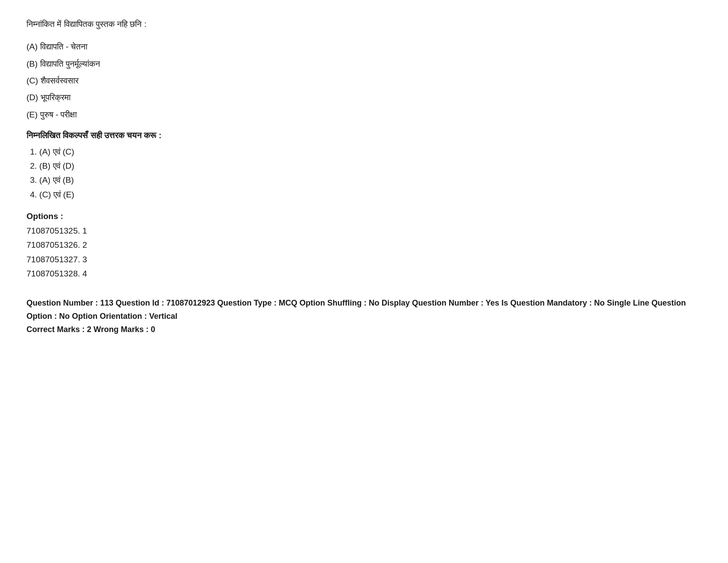 This screenshot has width=728, height=563. I want to click on numbered-answers: 1. (A) एवं (C) 2. (B) एवं (D) 3. (A) एवं…, so click(364, 173).